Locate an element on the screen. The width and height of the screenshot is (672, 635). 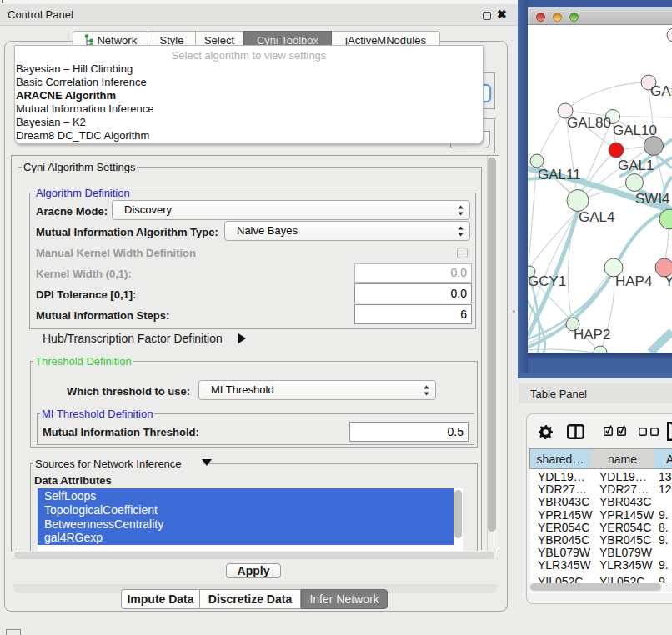
svg-text: GAL11 is located at coordinates (559, 175).